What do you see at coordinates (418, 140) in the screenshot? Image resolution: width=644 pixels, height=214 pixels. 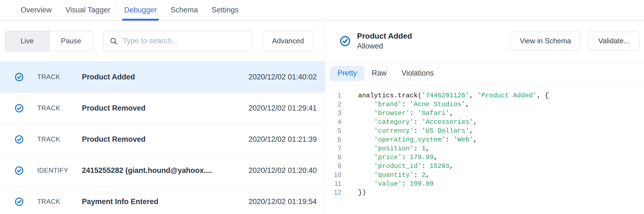 I see `code-content: 'operating_system': 'Web',` at bounding box center [418, 140].